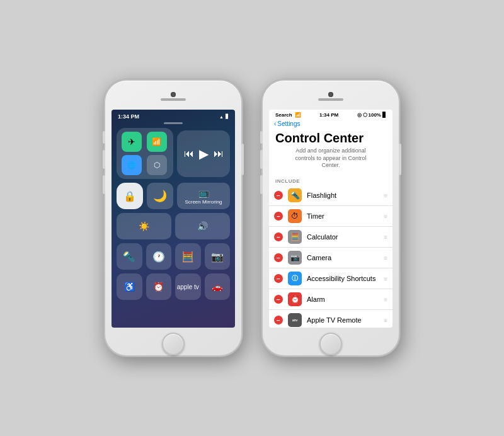 The height and width of the screenshot is (436, 504). Describe the element at coordinates (222, 117) in the screenshot. I see `wifi-icon: ▲` at that location.